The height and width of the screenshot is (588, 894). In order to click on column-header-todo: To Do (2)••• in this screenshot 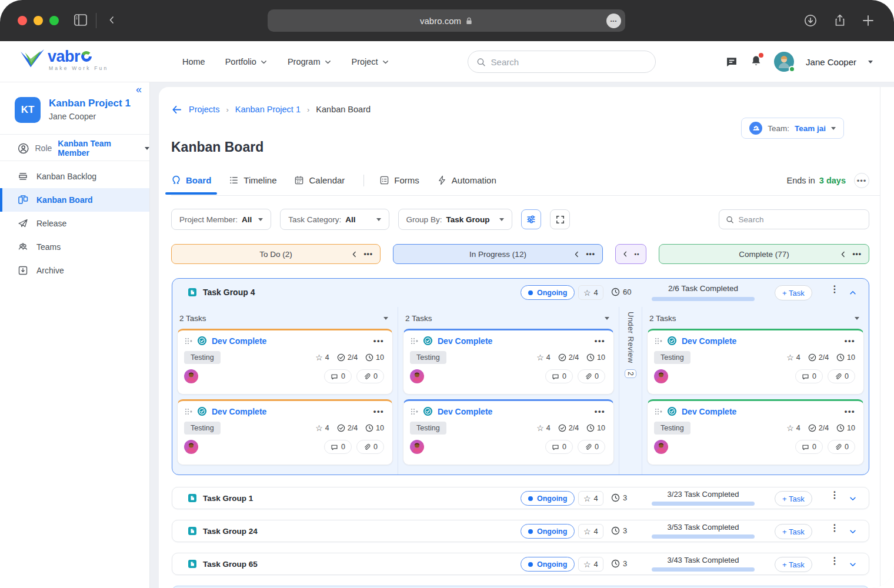, I will do `click(276, 254)`.